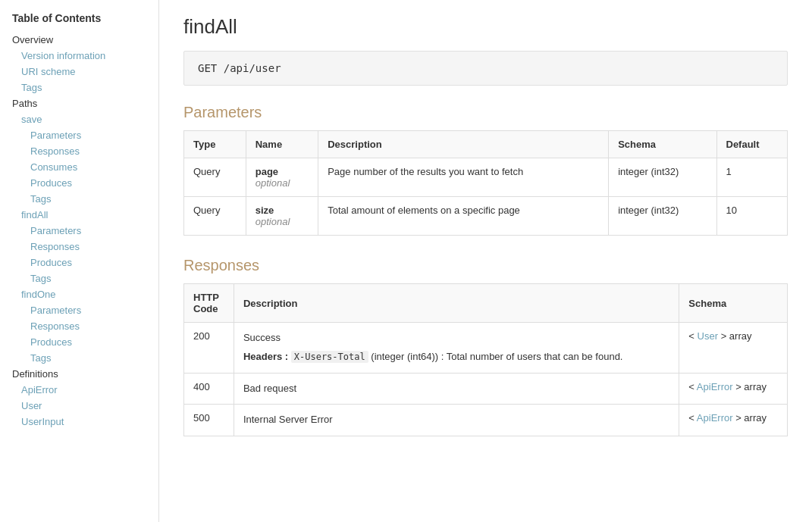 The image size is (812, 522). I want to click on param-name: size, so click(282, 211).